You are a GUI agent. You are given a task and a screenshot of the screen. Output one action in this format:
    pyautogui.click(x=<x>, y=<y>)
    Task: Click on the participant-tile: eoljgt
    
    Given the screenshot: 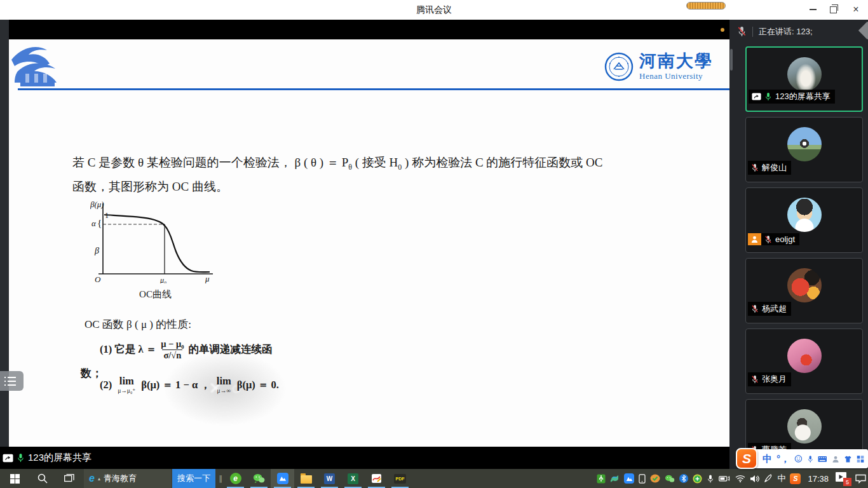 What is the action you would take?
    pyautogui.click(x=804, y=220)
    